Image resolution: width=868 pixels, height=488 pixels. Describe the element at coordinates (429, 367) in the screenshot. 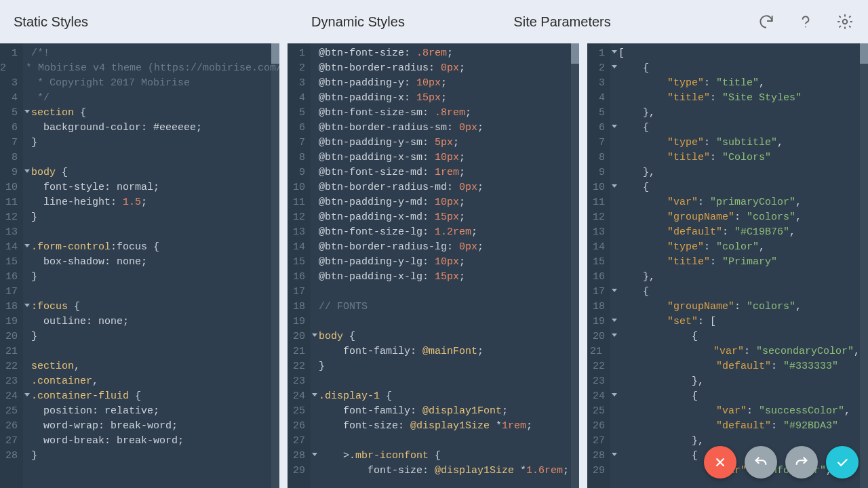

I see `code-line: 22}` at that location.